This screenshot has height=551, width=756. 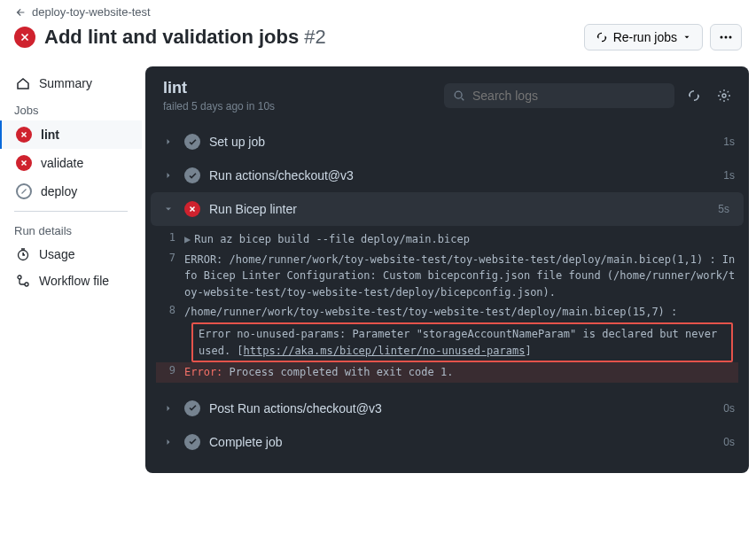 I want to click on job-title: lint, so click(x=219, y=89).